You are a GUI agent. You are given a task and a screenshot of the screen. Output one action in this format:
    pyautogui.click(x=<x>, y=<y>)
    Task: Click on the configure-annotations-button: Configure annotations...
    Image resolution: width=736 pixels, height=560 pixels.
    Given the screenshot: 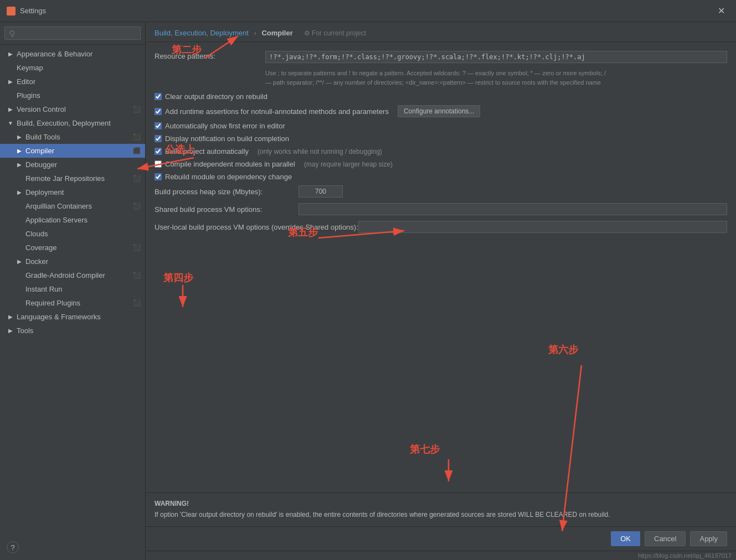 What is the action you would take?
    pyautogui.click(x=439, y=111)
    